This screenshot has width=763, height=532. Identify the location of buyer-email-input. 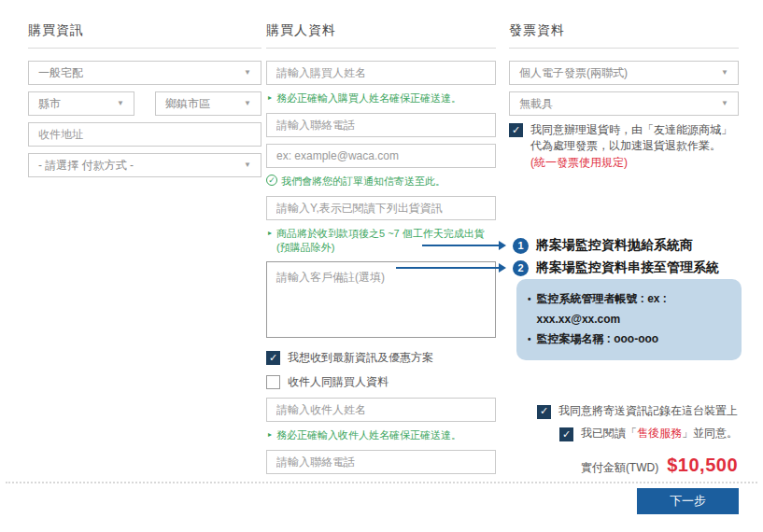
(381, 156).